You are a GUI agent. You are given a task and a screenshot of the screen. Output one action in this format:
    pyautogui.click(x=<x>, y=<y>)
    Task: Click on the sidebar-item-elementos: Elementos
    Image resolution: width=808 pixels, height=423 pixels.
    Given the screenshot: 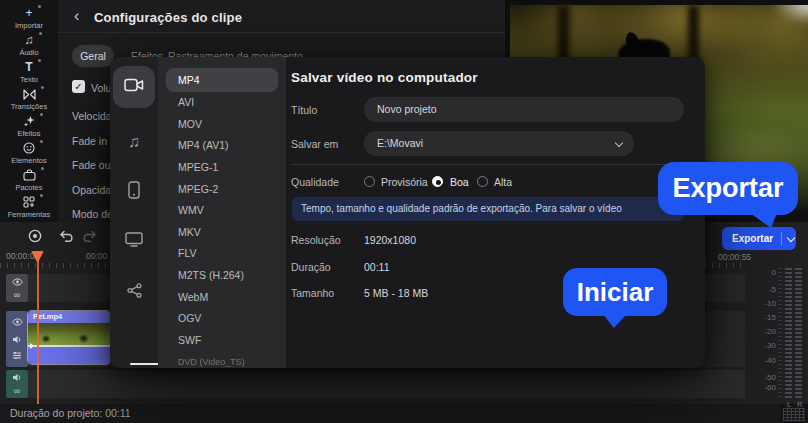 What is the action you would take?
    pyautogui.click(x=29, y=153)
    